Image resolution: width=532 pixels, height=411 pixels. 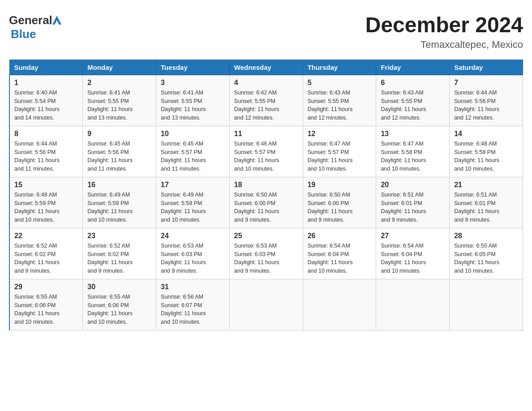 What do you see at coordinates (266, 32) in the screenshot?
I see `page-header: General Blue December 2024 Temaxcaltepec…` at bounding box center [266, 32].